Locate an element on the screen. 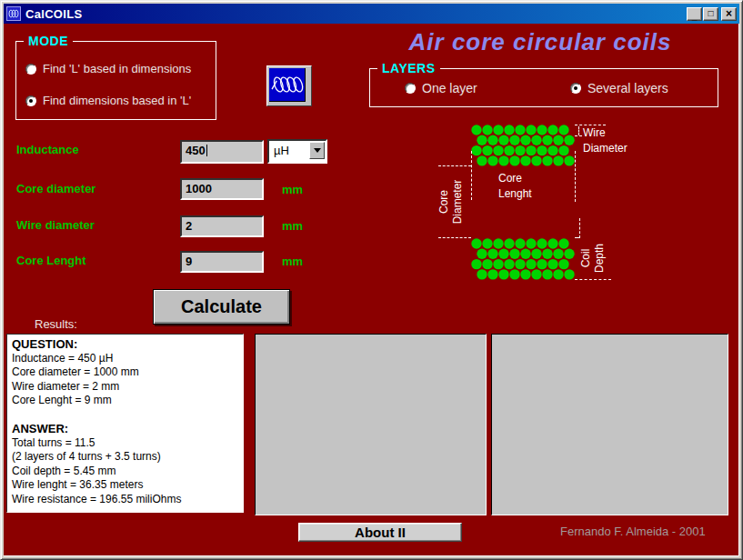 The height and width of the screenshot is (560, 743). results-line is located at coordinates (126, 415).